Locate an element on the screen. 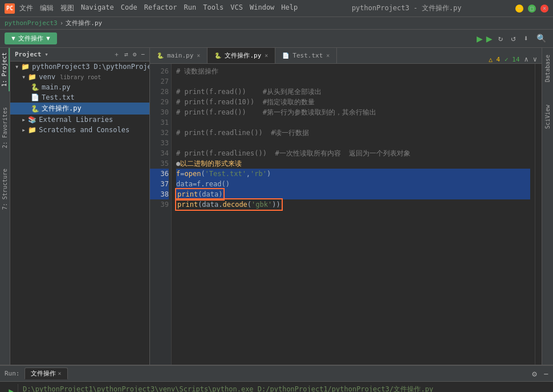  code-line-28: # print(f.read()) #从头到尾全部读出 is located at coordinates (353, 92).